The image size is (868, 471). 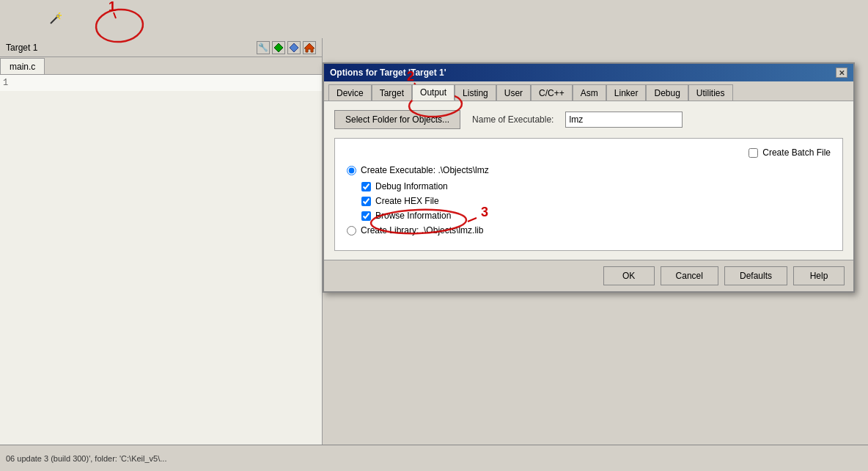 What do you see at coordinates (367, 201) in the screenshot?
I see `create-hex-checkbox` at bounding box center [367, 201].